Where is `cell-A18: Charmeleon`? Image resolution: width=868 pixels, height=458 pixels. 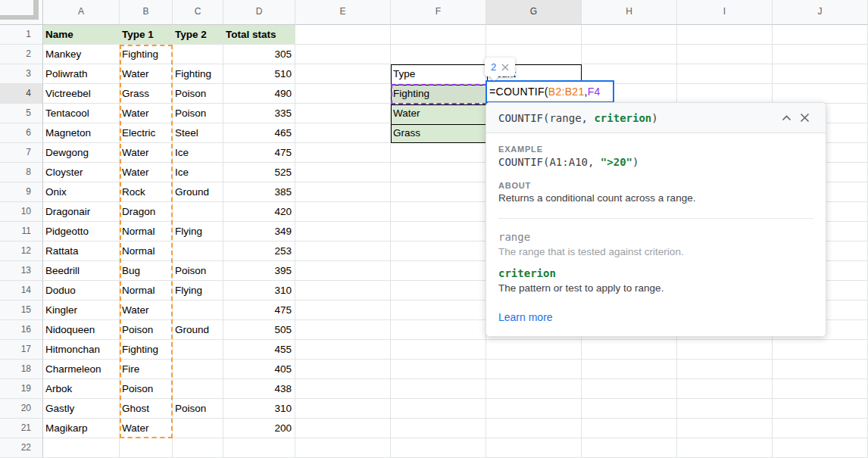
cell-A18: Charmeleon is located at coordinates (82, 369).